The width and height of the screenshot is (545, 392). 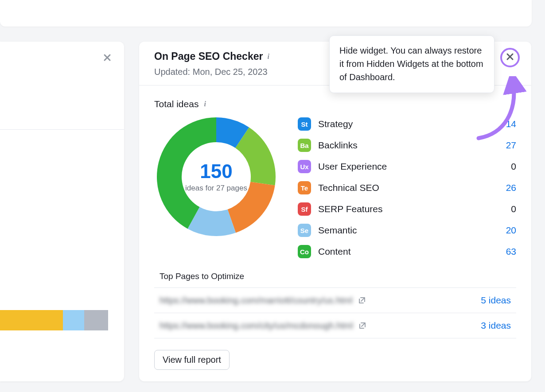 I want to click on legend-count: 26, so click(x=508, y=188).